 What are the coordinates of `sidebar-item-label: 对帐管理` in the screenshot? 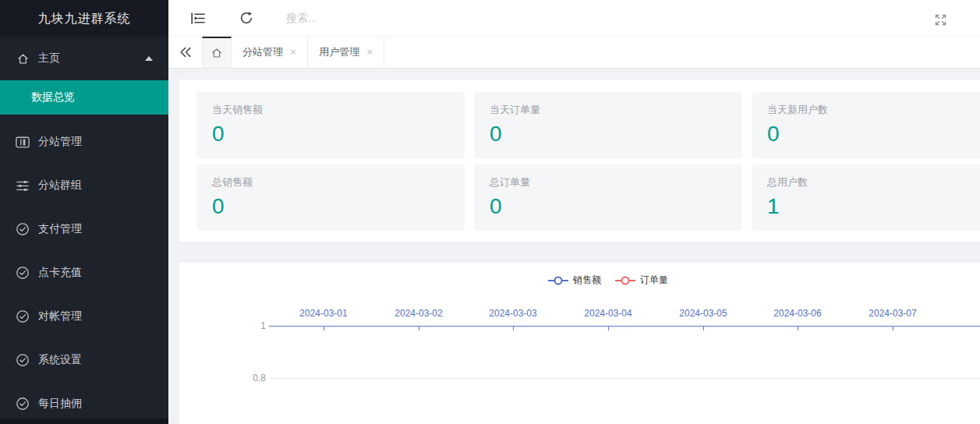 It's located at (60, 316).